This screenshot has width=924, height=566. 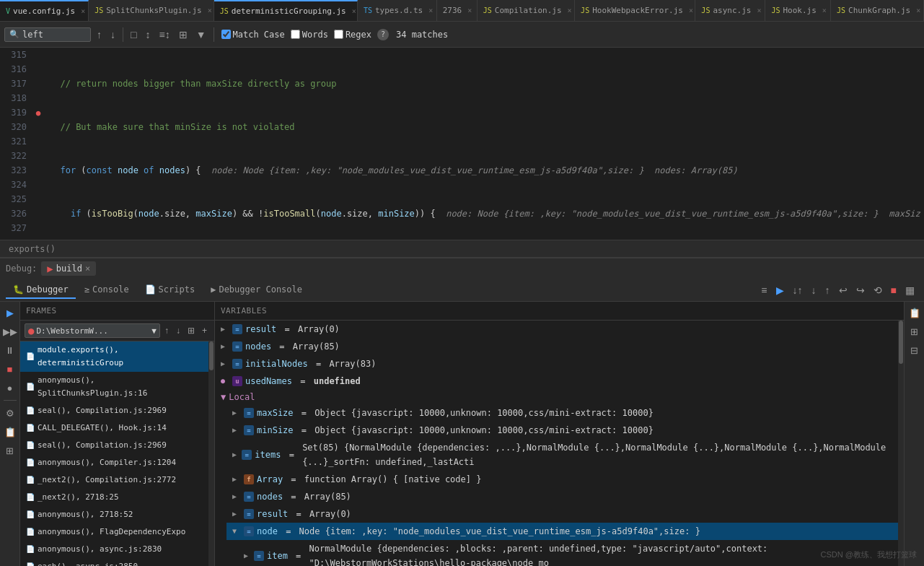 I want to click on debug-settings-btn: ⚙, so click(x=10, y=413).